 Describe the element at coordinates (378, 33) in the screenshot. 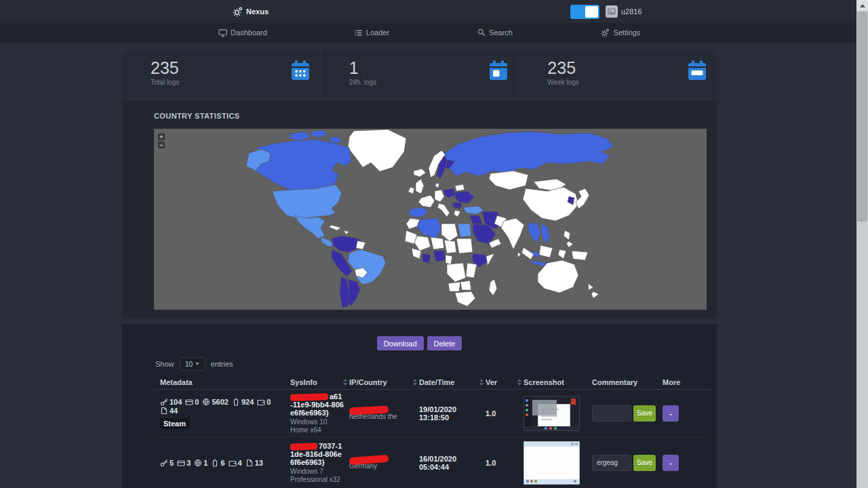

I see `nav-label: Loader` at that location.